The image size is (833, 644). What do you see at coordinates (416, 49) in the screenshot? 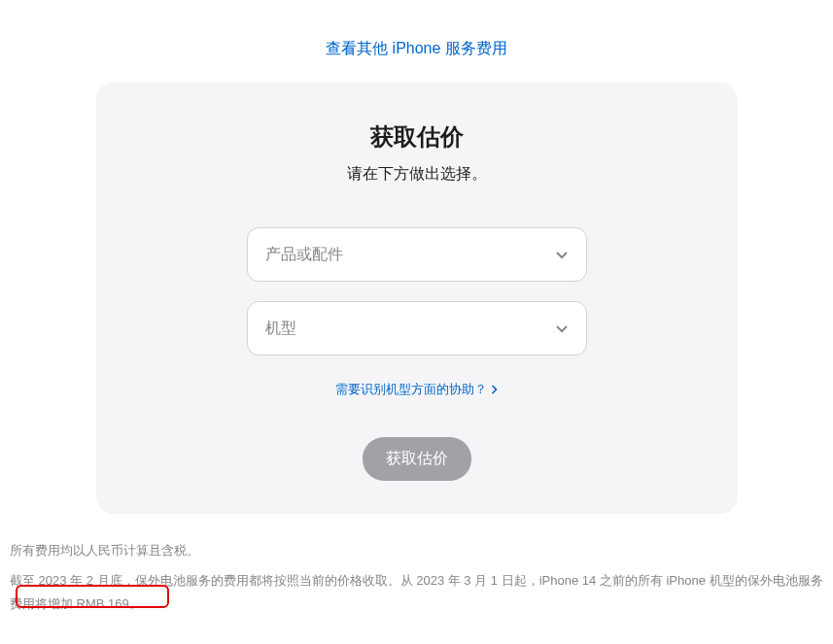
I see `other-services-link: 查看其他 iPhone 服务费用` at bounding box center [416, 49].